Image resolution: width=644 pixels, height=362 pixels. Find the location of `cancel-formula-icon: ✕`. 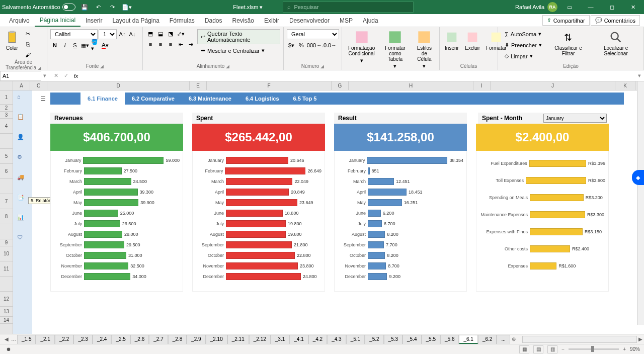

cancel-formula-icon: ✕ is located at coordinates (56, 76).